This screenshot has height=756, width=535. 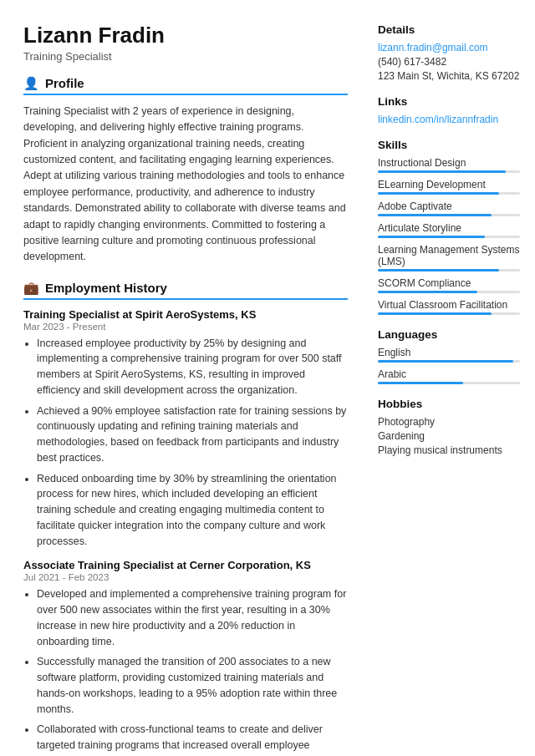 What do you see at coordinates (186, 565) in the screenshot?
I see `job-title-2: Associate Training Specialist at Cerner …` at bounding box center [186, 565].